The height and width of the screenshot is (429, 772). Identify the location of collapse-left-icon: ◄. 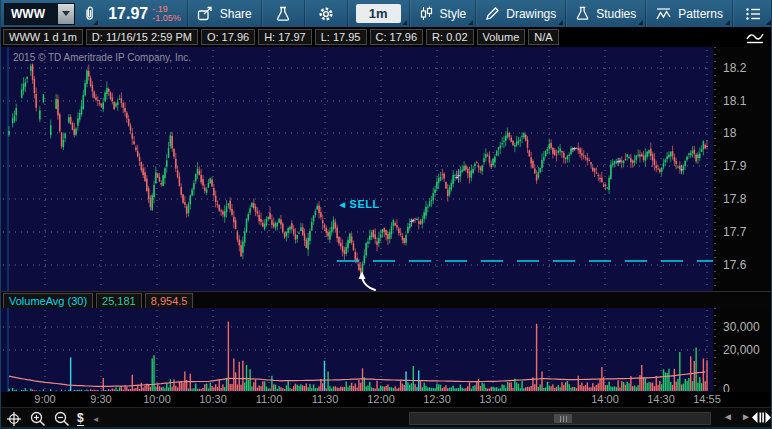
(96, 420).